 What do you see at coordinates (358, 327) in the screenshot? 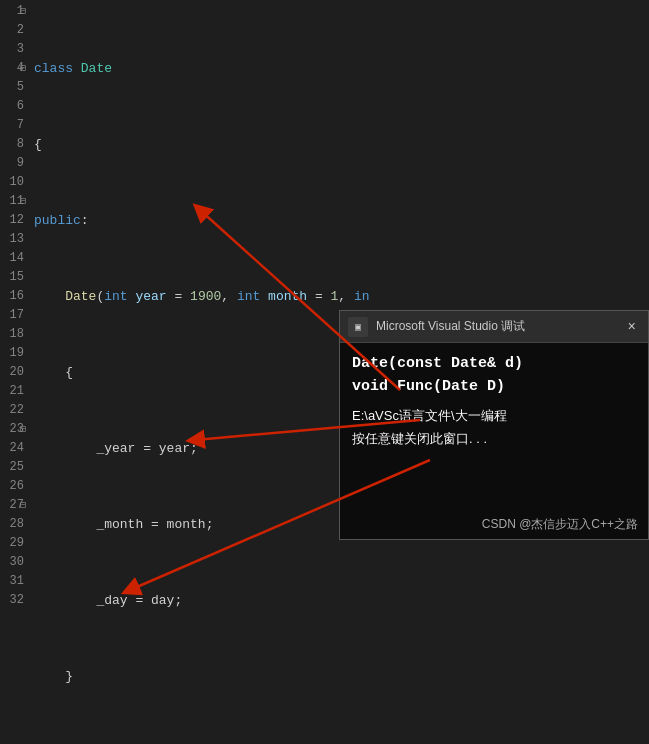
I see `vs-icon: ▣` at bounding box center [358, 327].